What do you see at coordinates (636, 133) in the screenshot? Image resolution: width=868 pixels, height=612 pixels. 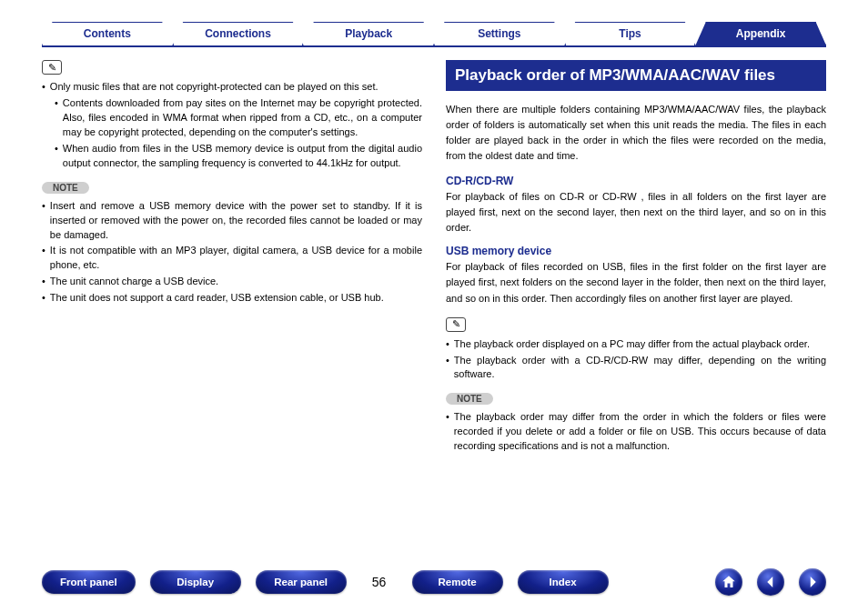 I see `intro-paragraph: When there are multiple folders containi…` at bounding box center [636, 133].